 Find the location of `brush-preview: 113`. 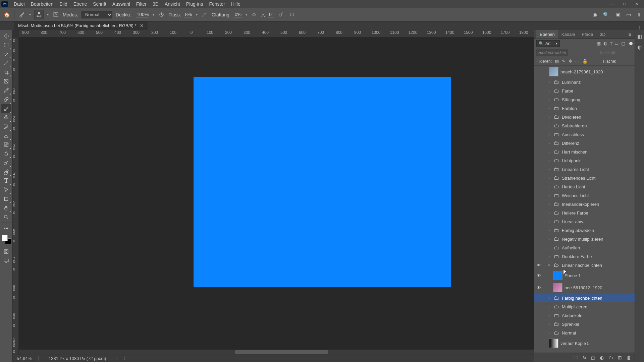

brush-preview: 113 is located at coordinates (39, 15).